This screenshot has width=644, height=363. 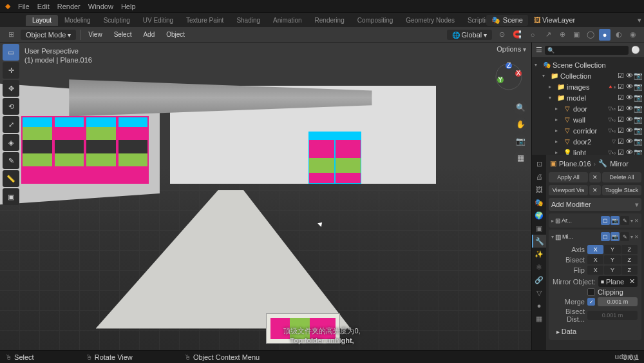 What do you see at coordinates (330, 21) in the screenshot?
I see `tab-rendering: Rendering` at bounding box center [330, 21].